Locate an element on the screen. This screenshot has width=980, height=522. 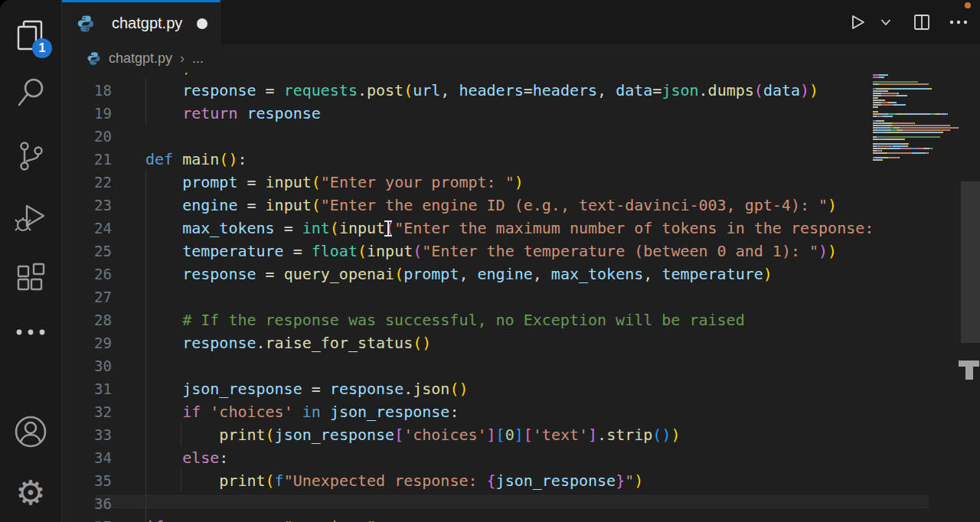
line-content: max_tokens = int(input("Enter the maximu… is located at coordinates (509, 228).